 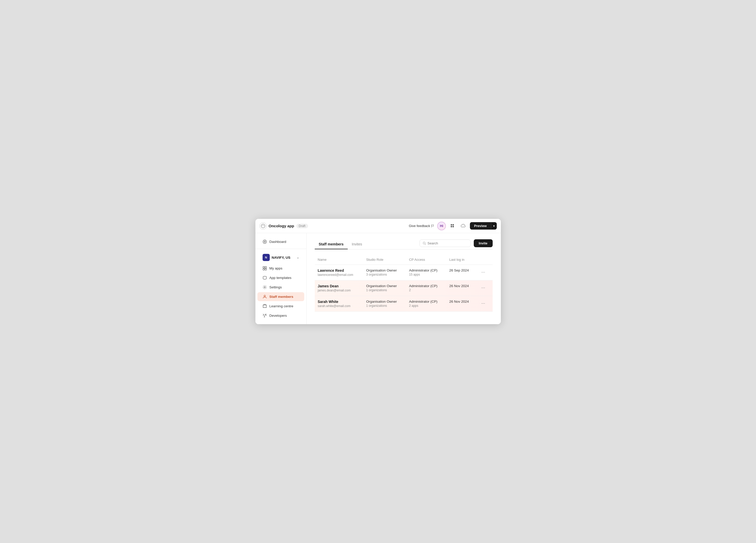 I want to click on tab-actions: Invite, so click(x=456, y=244).